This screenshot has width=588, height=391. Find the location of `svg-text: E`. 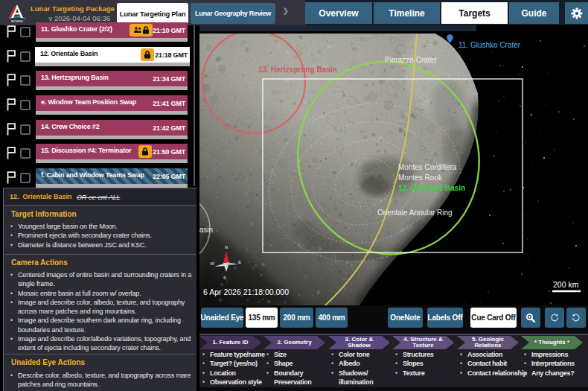

svg-text: E is located at coordinates (240, 262).